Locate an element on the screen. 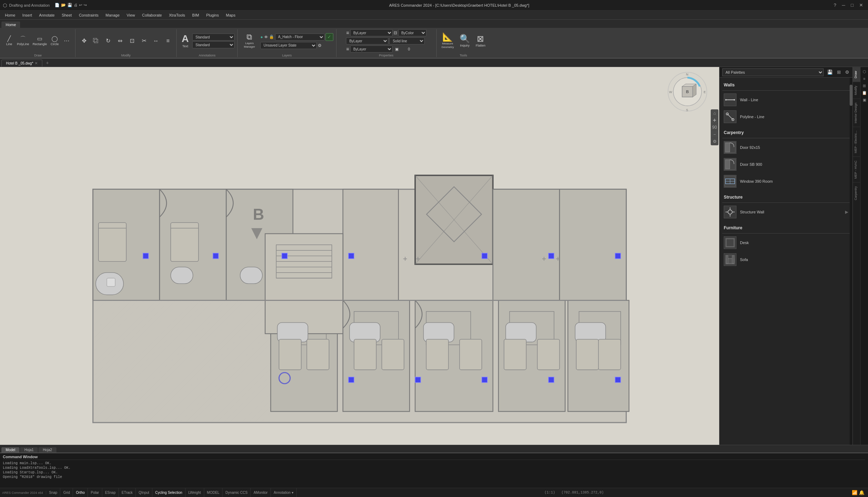 This screenshot has height=497, width=868. far-right-btn-2: ≡ is located at coordinates (864, 79).